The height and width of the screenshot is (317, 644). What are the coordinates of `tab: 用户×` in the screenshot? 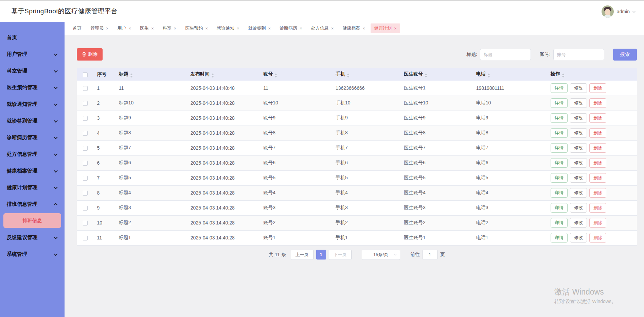 It's located at (124, 28).